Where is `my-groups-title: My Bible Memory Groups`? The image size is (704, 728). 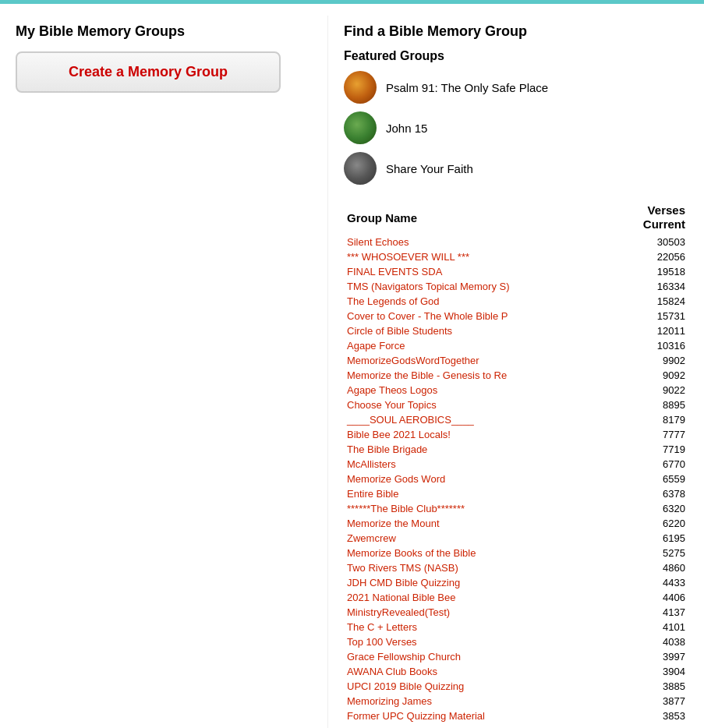
my-groups-title: My Bible Memory Groups is located at coordinates (164, 31).